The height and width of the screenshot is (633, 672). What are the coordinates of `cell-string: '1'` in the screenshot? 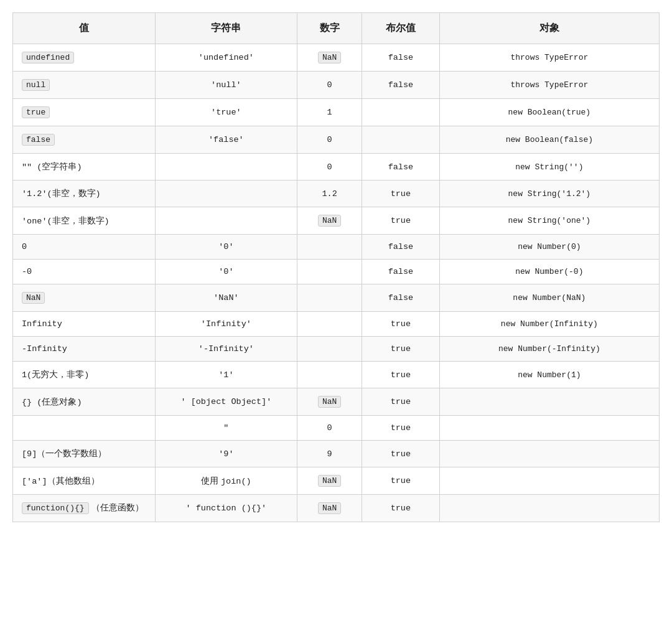 It's located at (226, 375).